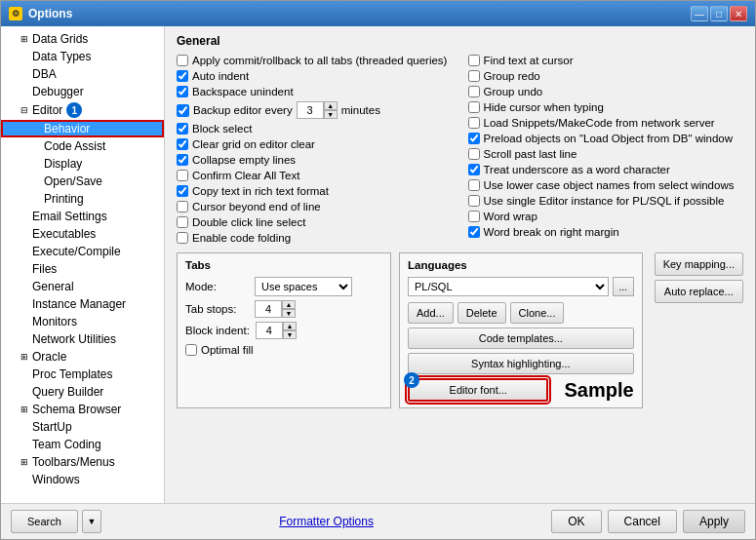  What do you see at coordinates (82, 92) in the screenshot?
I see `sidebar-item-debugger: Debugger` at bounding box center [82, 92].